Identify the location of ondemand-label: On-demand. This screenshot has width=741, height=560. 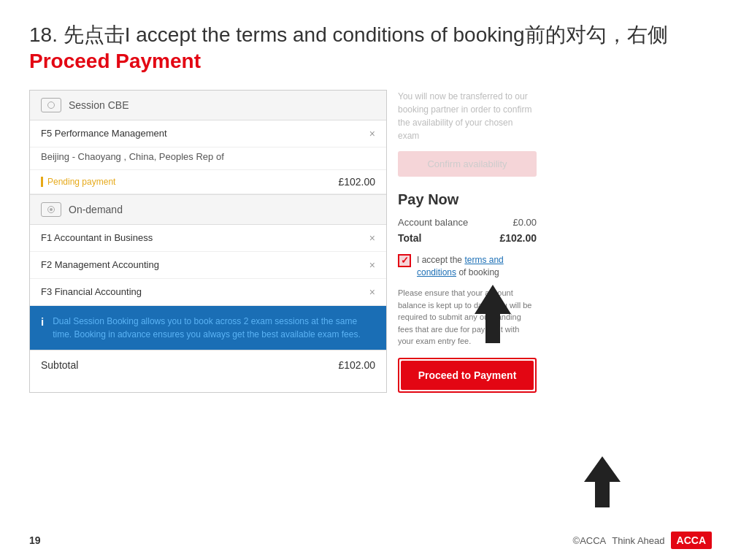
(96, 210).